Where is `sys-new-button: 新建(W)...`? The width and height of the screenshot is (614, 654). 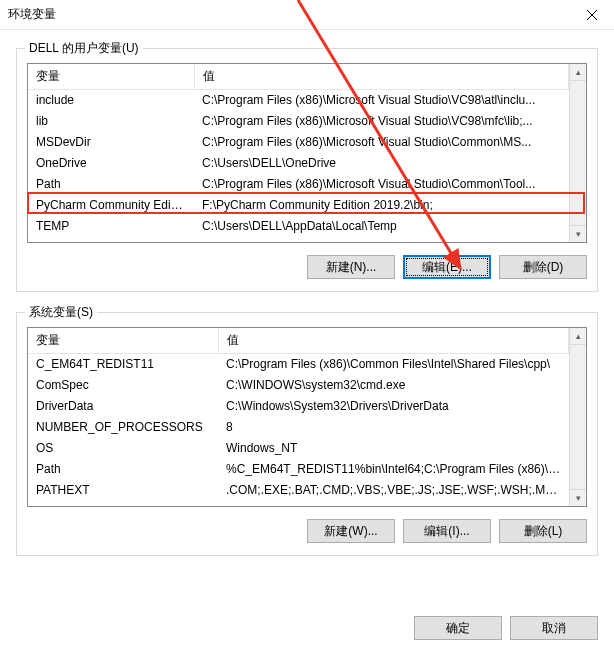
sys-new-button: 新建(W)... is located at coordinates (351, 531).